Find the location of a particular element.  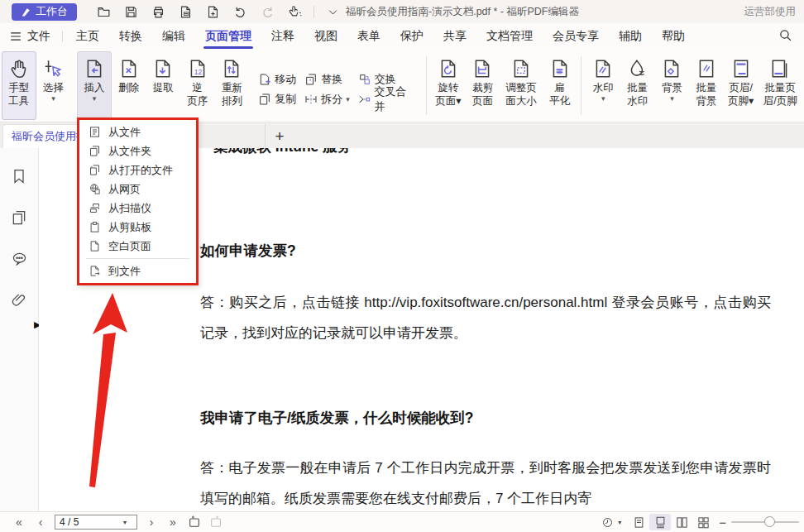

doc-heading-intune: 集成微软 Intune 服务 is located at coordinates (283, 152).